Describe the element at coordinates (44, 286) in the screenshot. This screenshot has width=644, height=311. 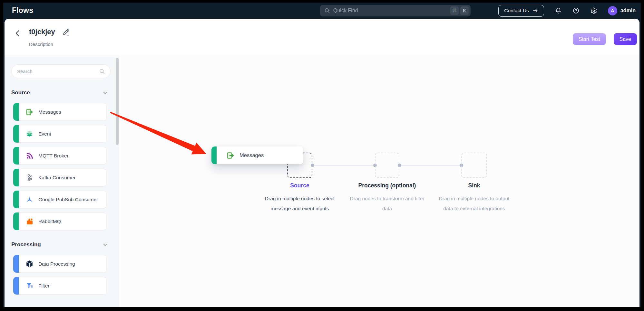
I see `item-label: Filter` at that location.